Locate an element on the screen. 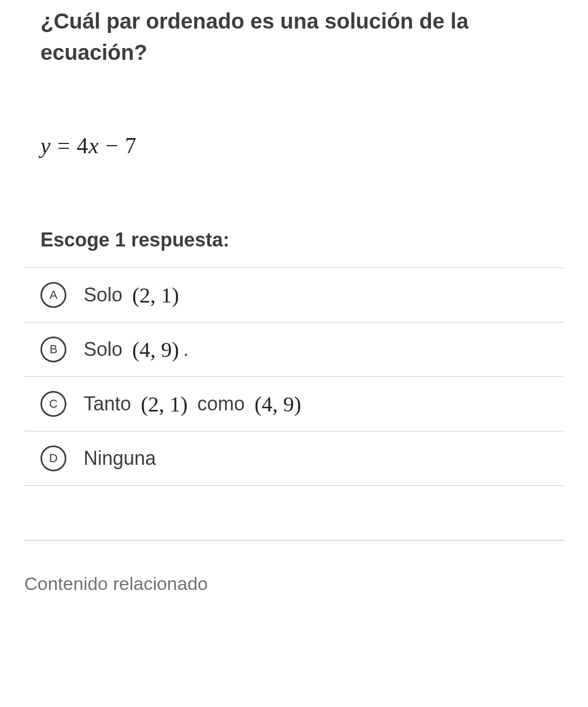  choice-c-pair1: (1, 1) is located at coordinates (164, 404).